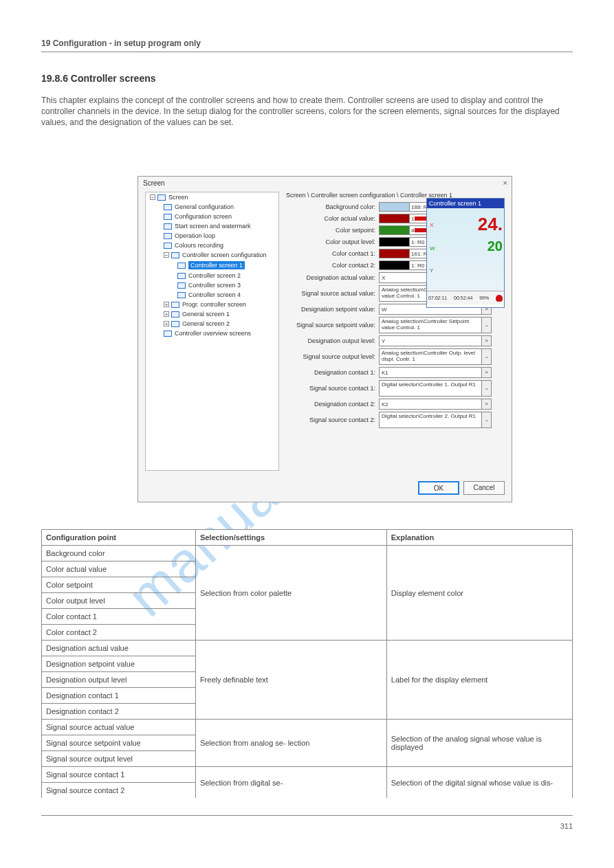  Describe the element at coordinates (333, 230) in the screenshot. I see `setpoint-color-label: Color setpoint:` at that location.